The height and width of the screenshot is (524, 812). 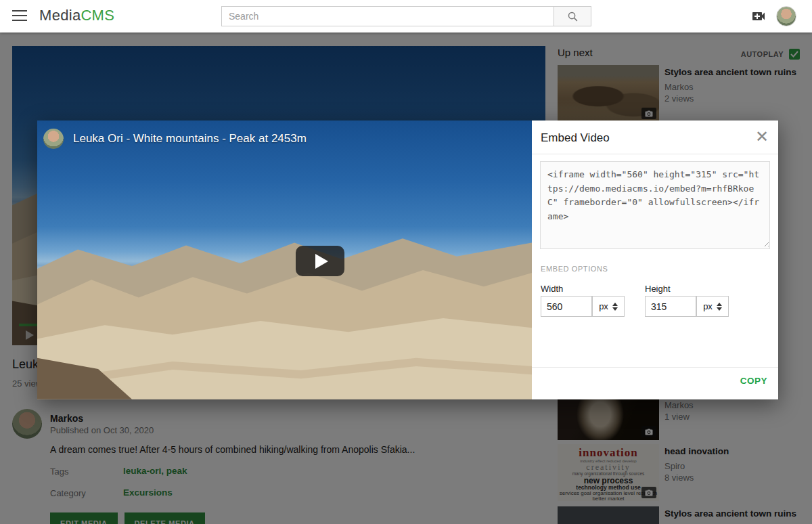 What do you see at coordinates (575, 138) in the screenshot?
I see `modal-title: Embed Video` at bounding box center [575, 138].